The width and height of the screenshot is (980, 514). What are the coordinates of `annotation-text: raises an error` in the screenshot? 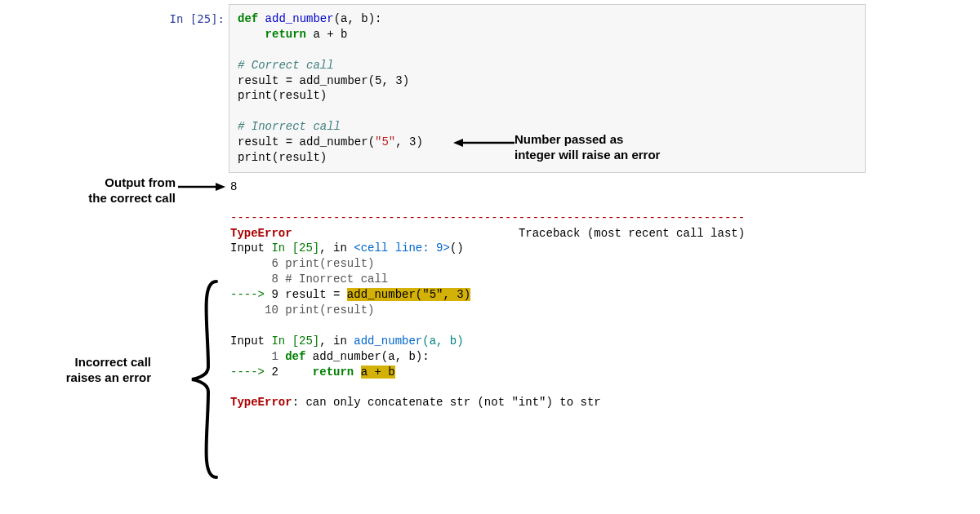 It's located at (109, 377).